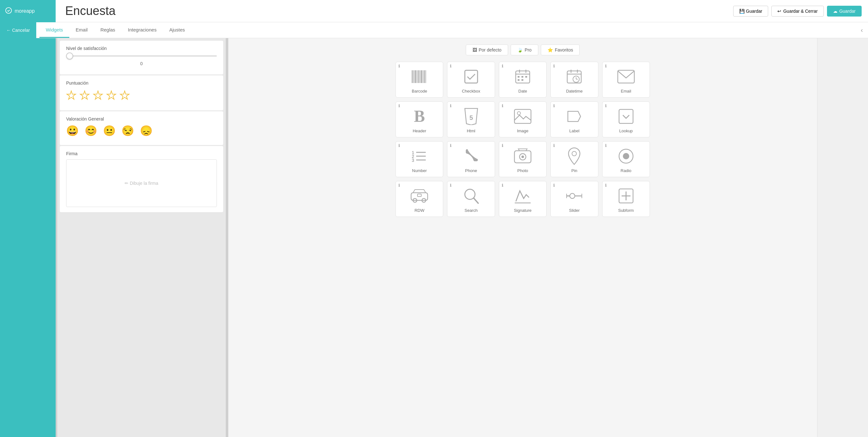 The height and width of the screenshot is (437, 868). What do you see at coordinates (574, 80) in the screenshot?
I see `widget-datetime: ℹ Datetime` at bounding box center [574, 80].